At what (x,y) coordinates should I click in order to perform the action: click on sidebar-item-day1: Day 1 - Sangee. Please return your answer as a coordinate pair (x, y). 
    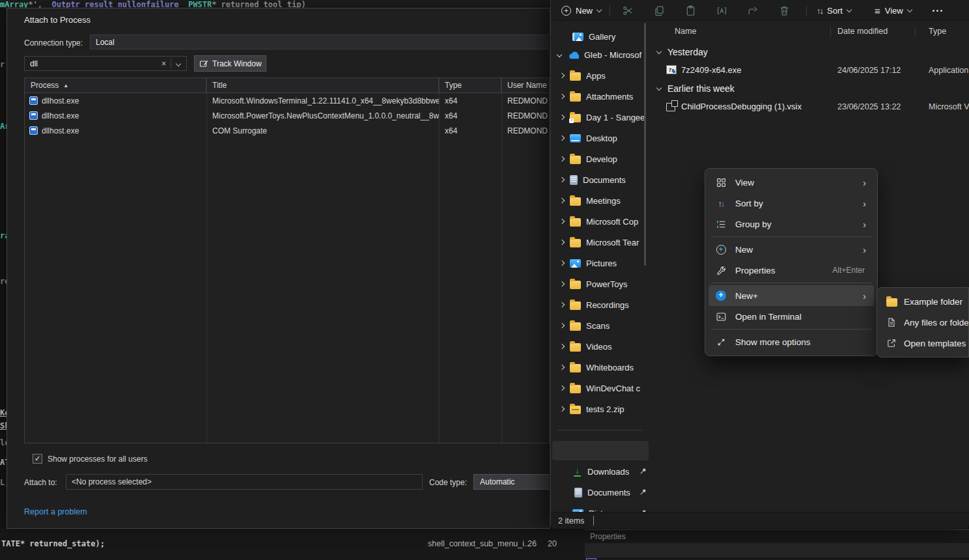
    Looking at the image, I should click on (602, 117).